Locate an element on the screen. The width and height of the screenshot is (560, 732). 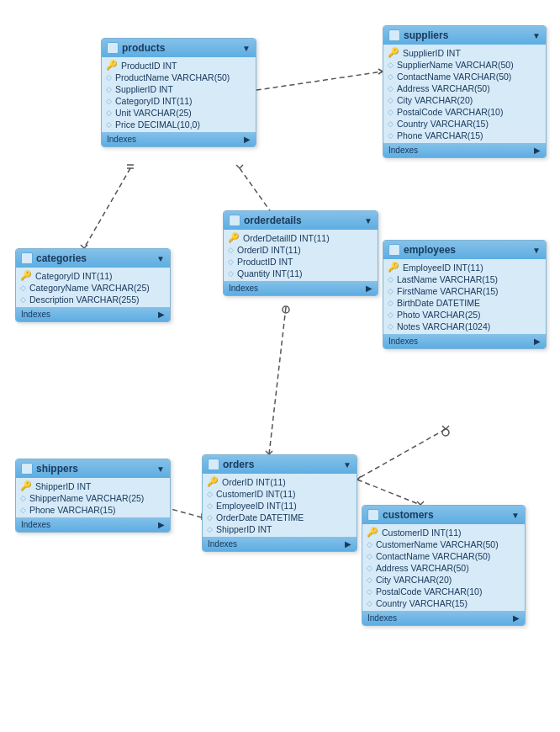
table-customers-arrow: ▼ is located at coordinates (515, 515).